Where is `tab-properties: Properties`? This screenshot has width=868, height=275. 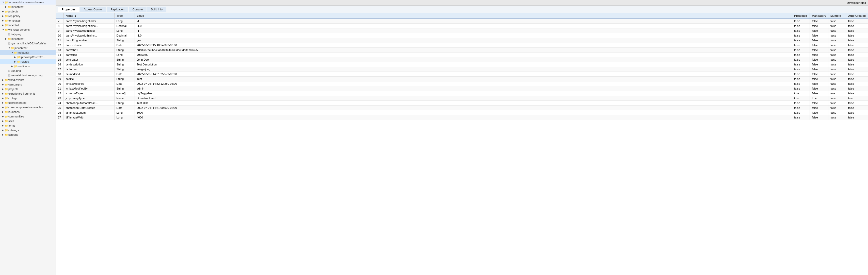 tab-properties: Properties is located at coordinates (69, 9).